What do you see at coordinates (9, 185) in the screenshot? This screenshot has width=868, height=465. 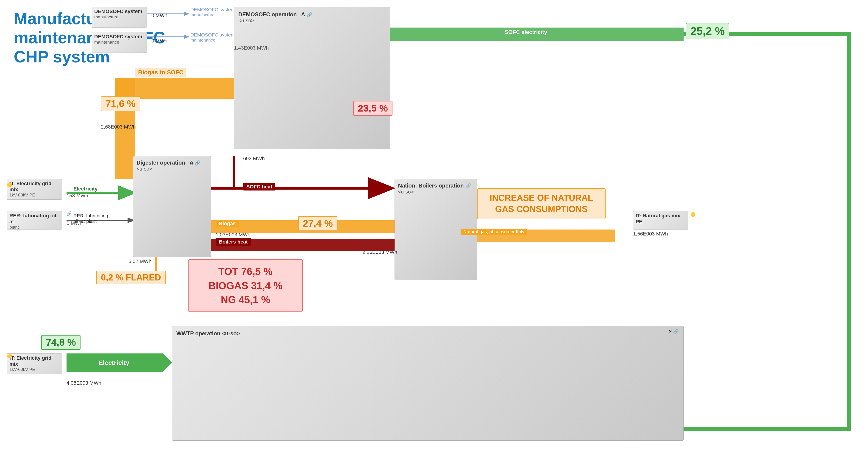 I see `elec-grid1-icon: 🟡` at bounding box center [9, 185].